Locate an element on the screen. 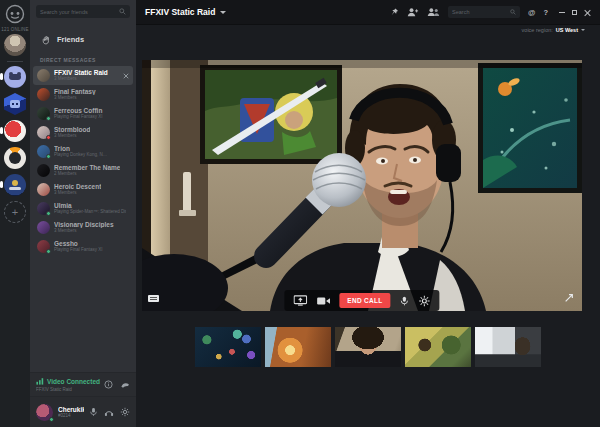  window-close-button is located at coordinates (588, 12).